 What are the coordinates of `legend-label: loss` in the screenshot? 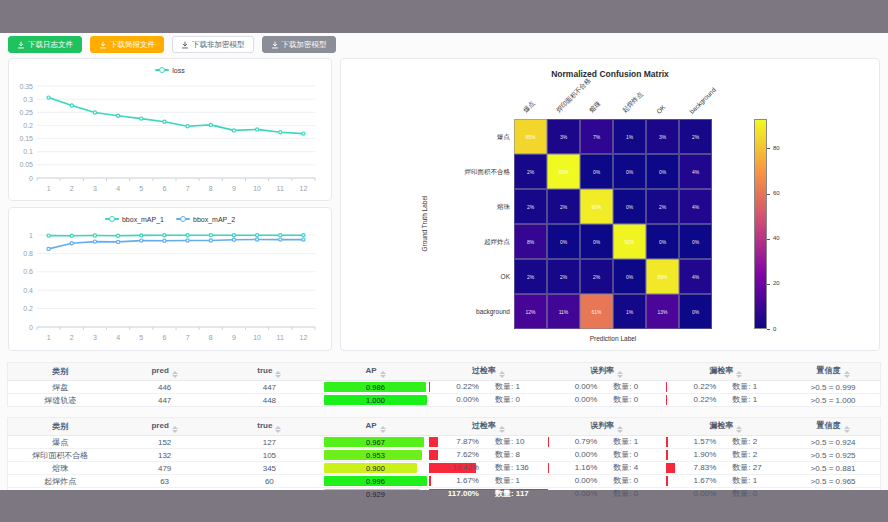 It's located at (178, 70).